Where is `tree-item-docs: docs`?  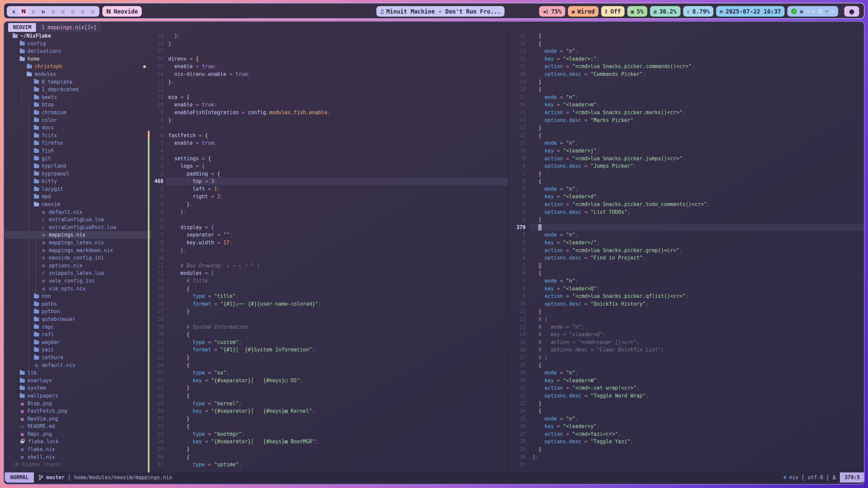 tree-item-docs: docs is located at coordinates (78, 128).